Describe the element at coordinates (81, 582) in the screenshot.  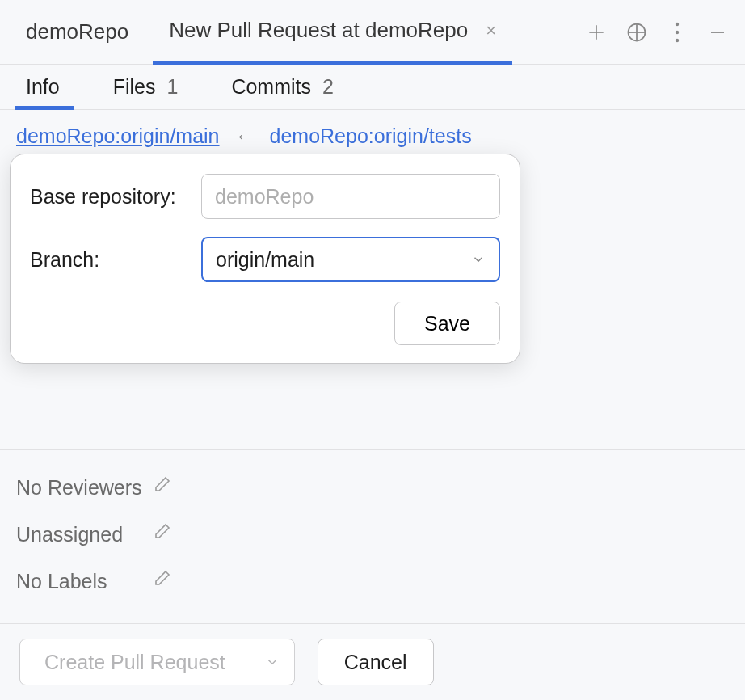
I see `labels-text: No Labels` at that location.